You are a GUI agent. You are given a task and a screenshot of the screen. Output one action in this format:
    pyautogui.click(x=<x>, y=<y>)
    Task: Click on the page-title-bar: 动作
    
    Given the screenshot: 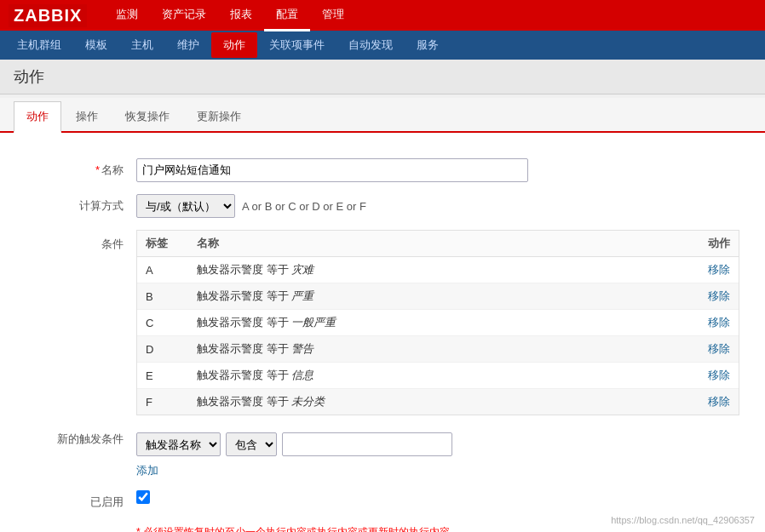 What is the action you would take?
    pyautogui.click(x=382, y=77)
    